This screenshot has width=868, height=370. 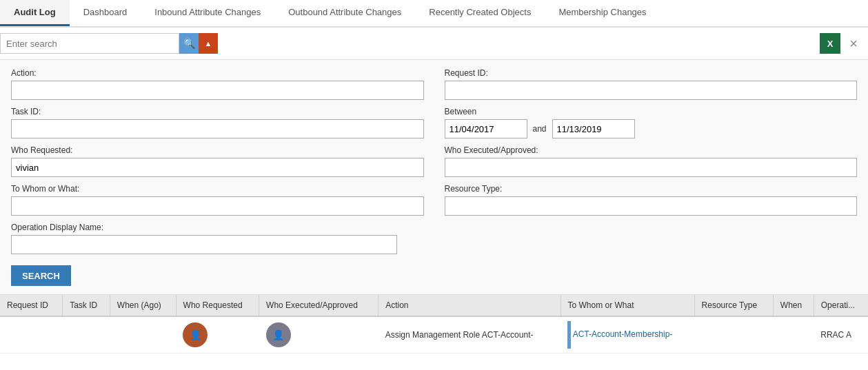 What do you see at coordinates (651, 161) in the screenshot?
I see `who-executed-filter-group: Who Executed/Approved:` at bounding box center [651, 161].